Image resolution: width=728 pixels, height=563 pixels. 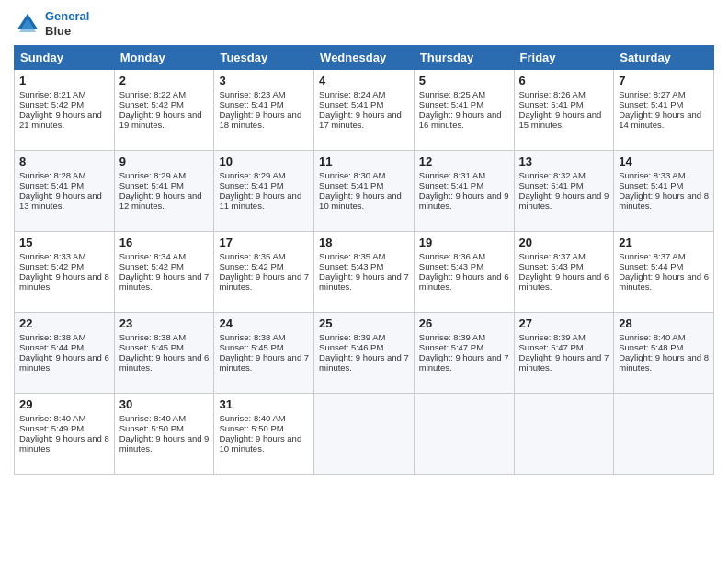 What do you see at coordinates (652, 256) in the screenshot?
I see `sunrise-label: Sunrise: 8:37 AM` at bounding box center [652, 256].